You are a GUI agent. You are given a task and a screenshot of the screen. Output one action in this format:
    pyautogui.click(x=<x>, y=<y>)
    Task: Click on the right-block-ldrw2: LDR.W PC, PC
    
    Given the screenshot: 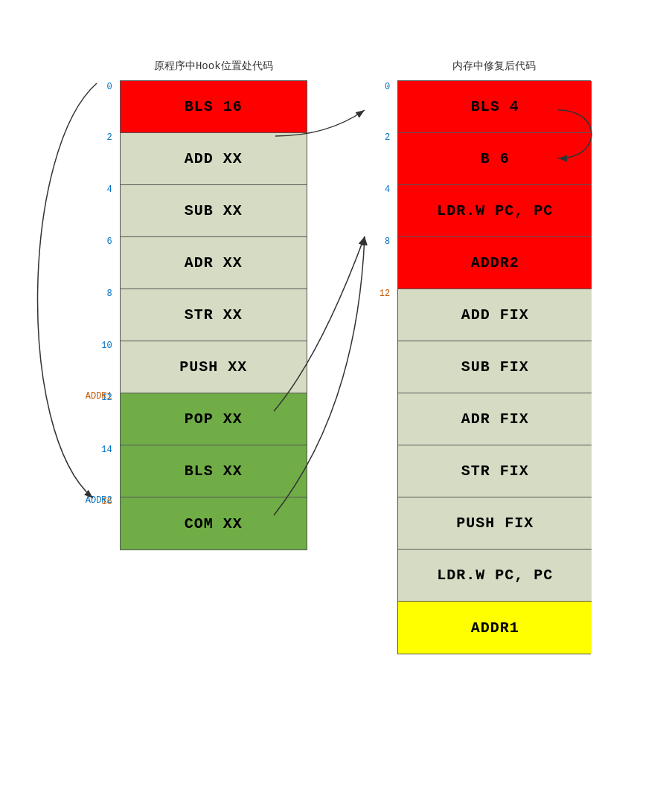 What is the action you would take?
    pyautogui.click(x=495, y=576)
    